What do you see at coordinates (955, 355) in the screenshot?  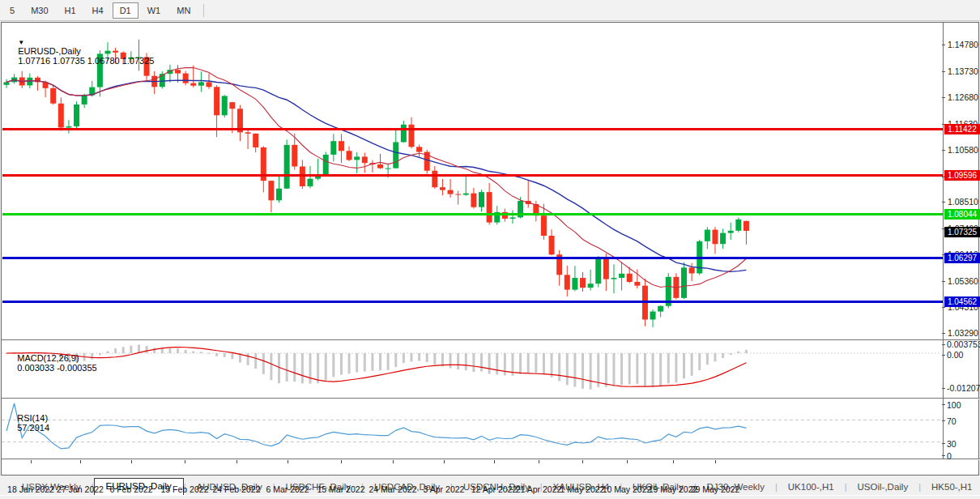 I see `macd-axis-label: 0.00` at bounding box center [955, 355].